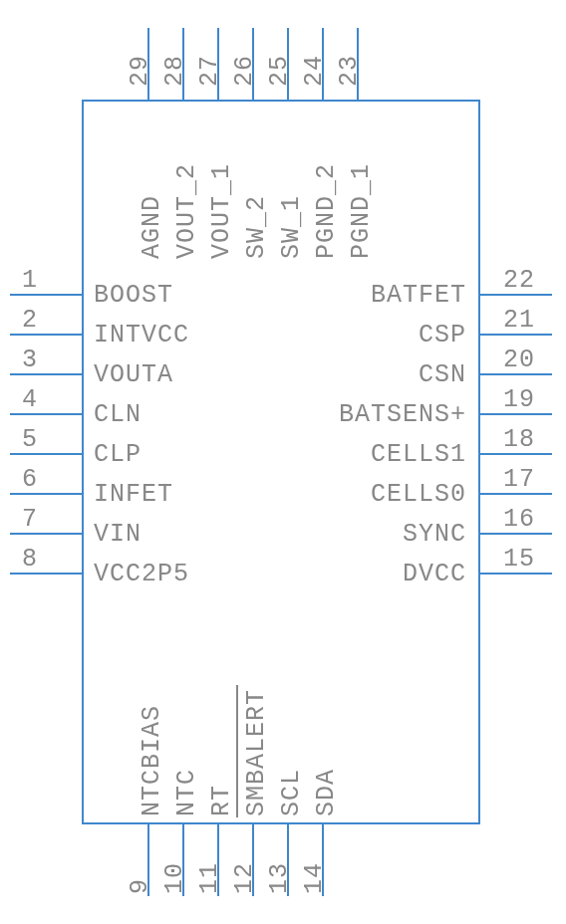 This screenshot has height=924, width=566. What do you see at coordinates (358, 295) in the screenshot?
I see `pin-name-22: BATFET` at bounding box center [358, 295].